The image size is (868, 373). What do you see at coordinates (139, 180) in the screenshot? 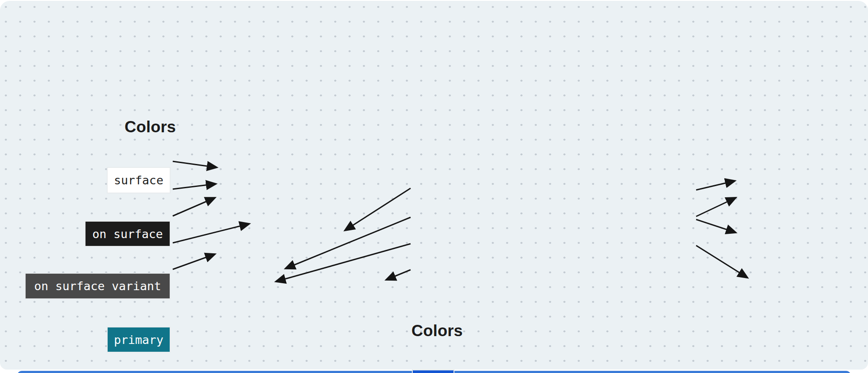
I see `swatch-label: surface` at bounding box center [139, 180].